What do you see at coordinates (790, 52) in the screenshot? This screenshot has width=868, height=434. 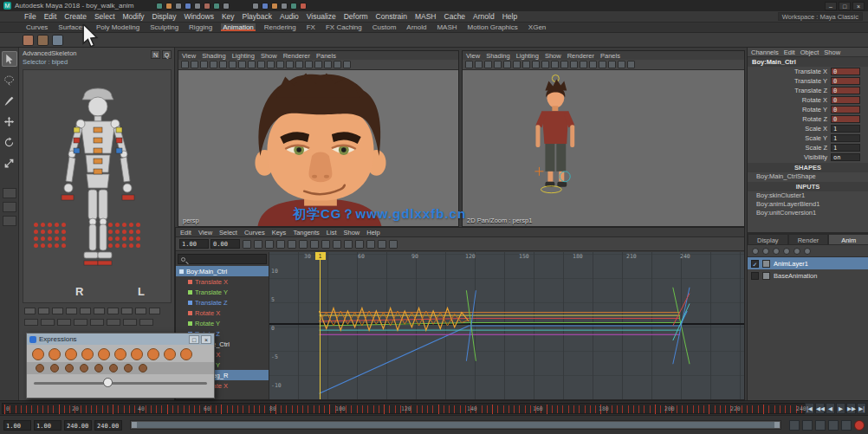 I see `channel-box-menu-edit: Edit` at bounding box center [790, 52].